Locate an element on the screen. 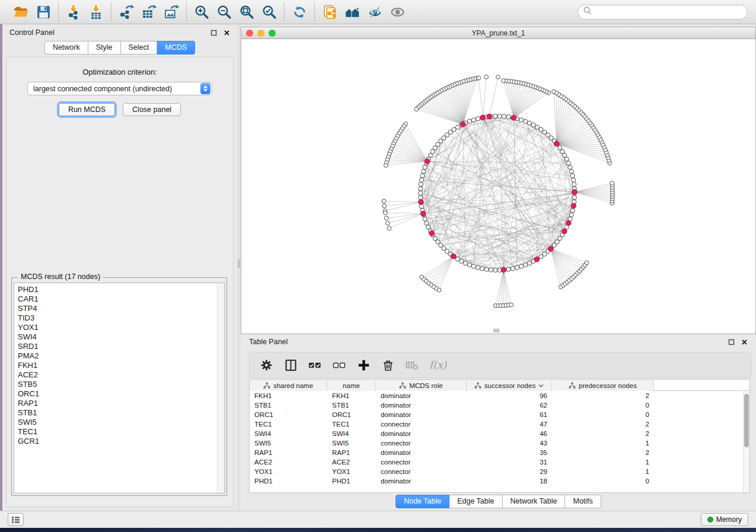  save-session-icon is located at coordinates (43, 12).